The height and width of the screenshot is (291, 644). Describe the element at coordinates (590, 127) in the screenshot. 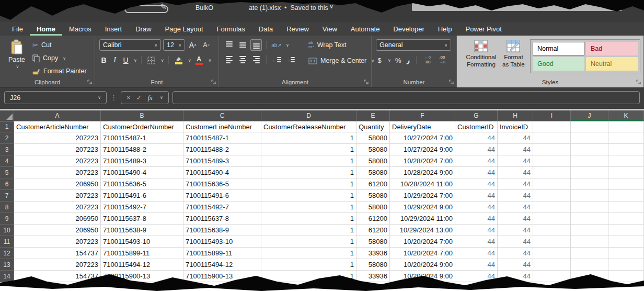

I see `cell-J1` at that location.